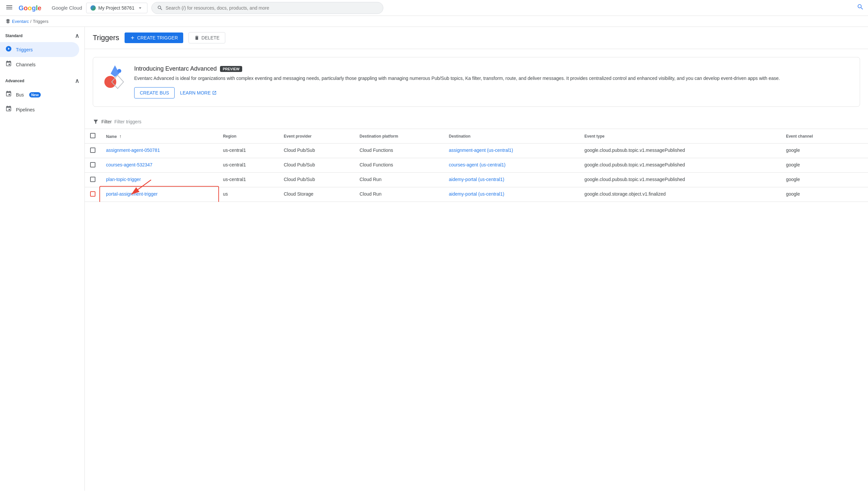 This screenshot has width=868, height=496. What do you see at coordinates (25, 110) in the screenshot?
I see `pipelines-label: Pipelines` at bounding box center [25, 110].